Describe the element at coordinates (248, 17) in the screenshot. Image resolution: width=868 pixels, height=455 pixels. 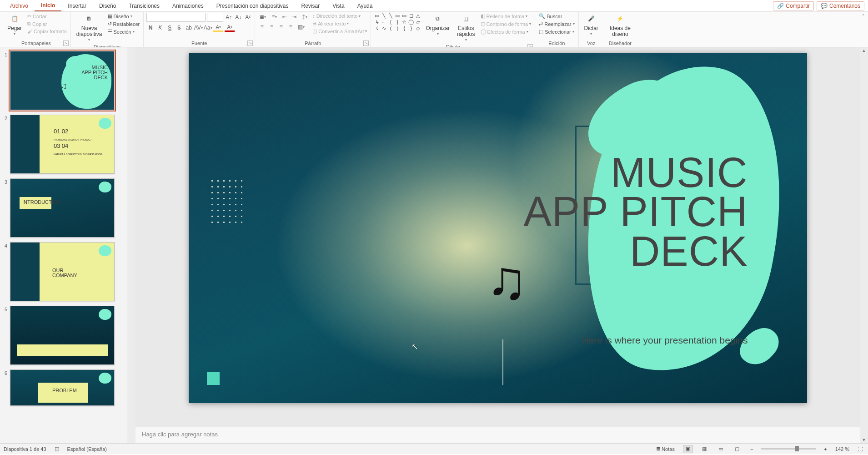
I see `clear-formatting-icon: Aᵡ` at that location.